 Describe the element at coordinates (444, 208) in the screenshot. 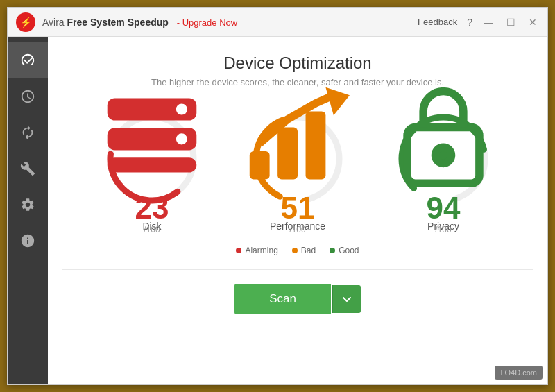

I see `privacy-score: 94` at that location.